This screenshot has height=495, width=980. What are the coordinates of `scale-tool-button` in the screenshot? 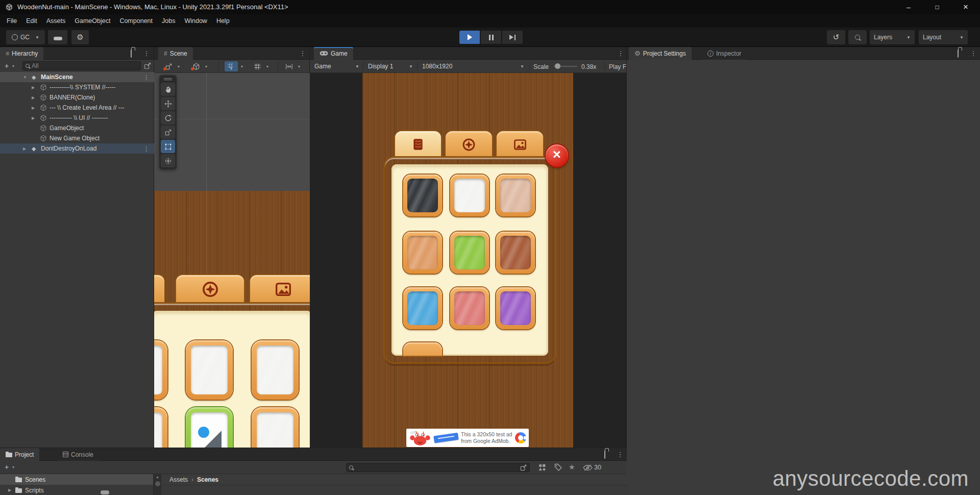 It's located at (168, 132).